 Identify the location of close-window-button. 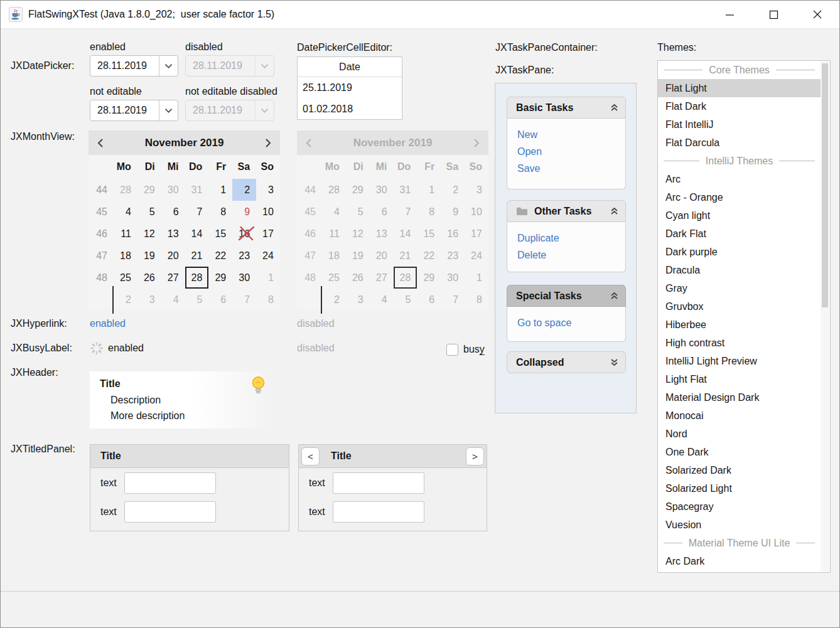
(817, 14).